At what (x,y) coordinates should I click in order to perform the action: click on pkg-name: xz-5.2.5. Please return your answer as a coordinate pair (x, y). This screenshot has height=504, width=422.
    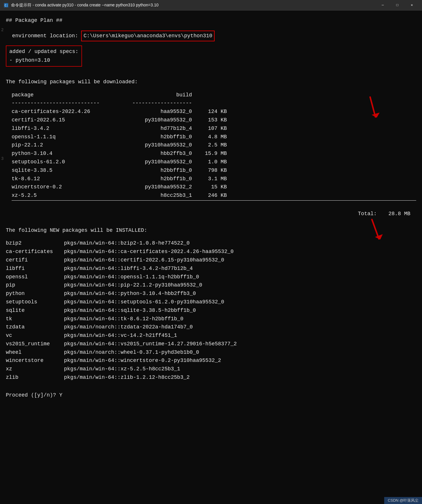
    Looking at the image, I should click on (61, 196).